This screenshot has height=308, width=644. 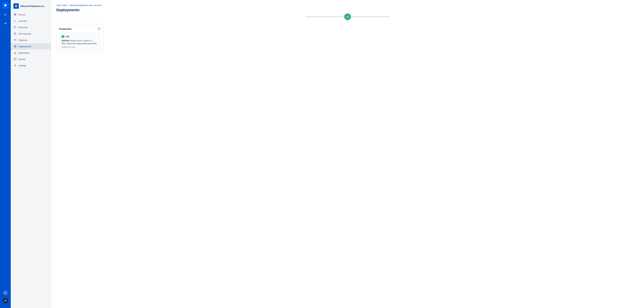 I want to click on sidebar-label-commits: Commits, so click(x=23, y=21).